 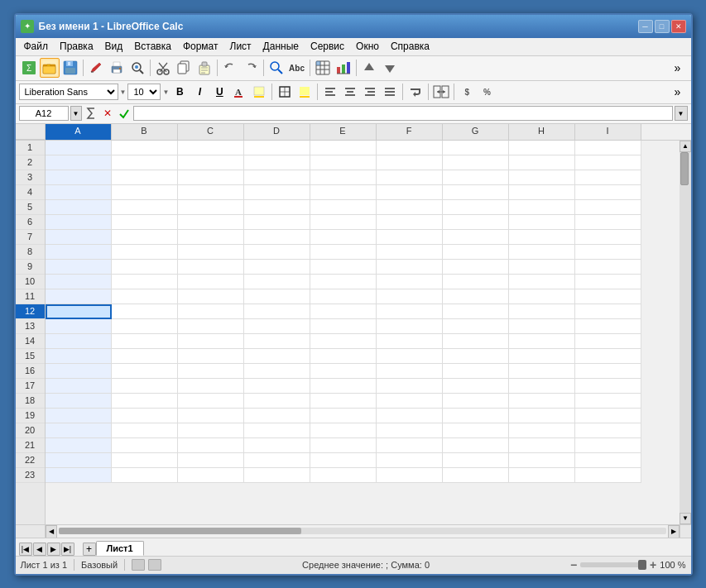 I want to click on row-num-4: 4, so click(x=30, y=193).